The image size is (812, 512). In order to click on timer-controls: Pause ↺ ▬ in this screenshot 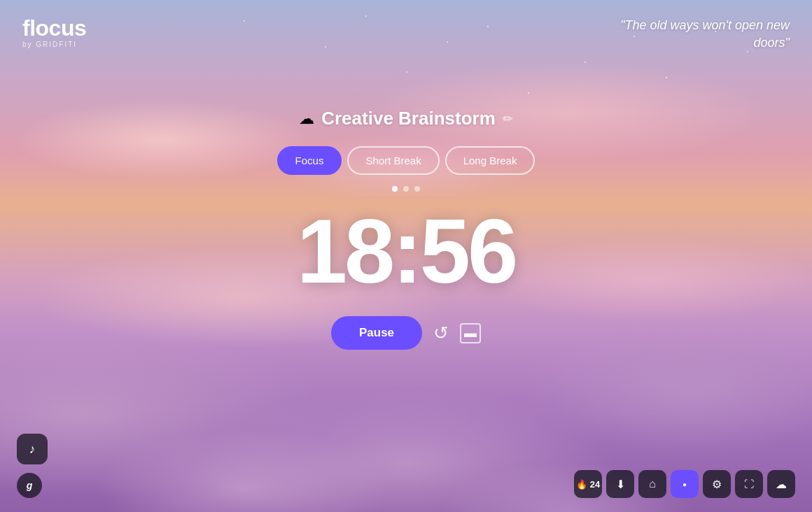, I will do `click(406, 333)`.